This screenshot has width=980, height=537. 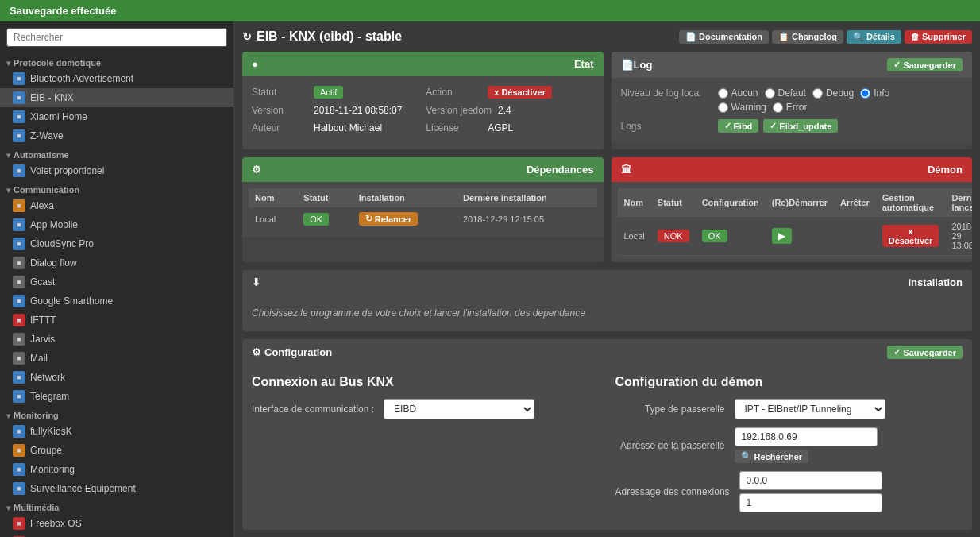 I want to click on relancer-icon: ↻, so click(x=368, y=219).